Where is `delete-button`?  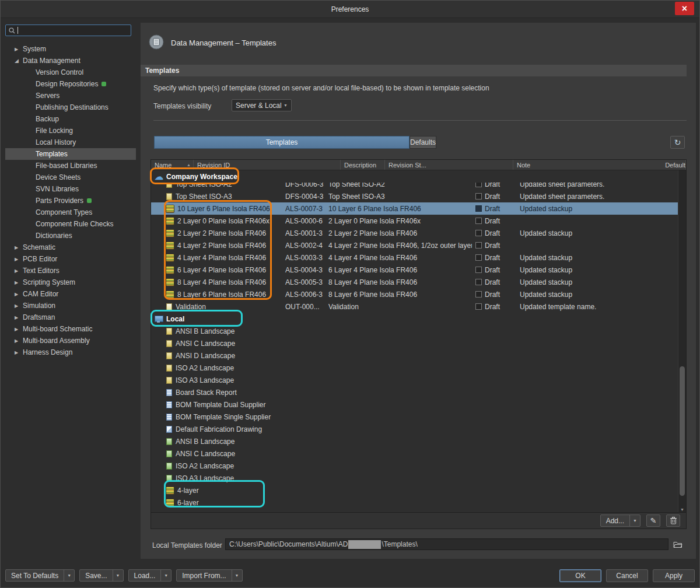
delete-button is located at coordinates (673, 520).